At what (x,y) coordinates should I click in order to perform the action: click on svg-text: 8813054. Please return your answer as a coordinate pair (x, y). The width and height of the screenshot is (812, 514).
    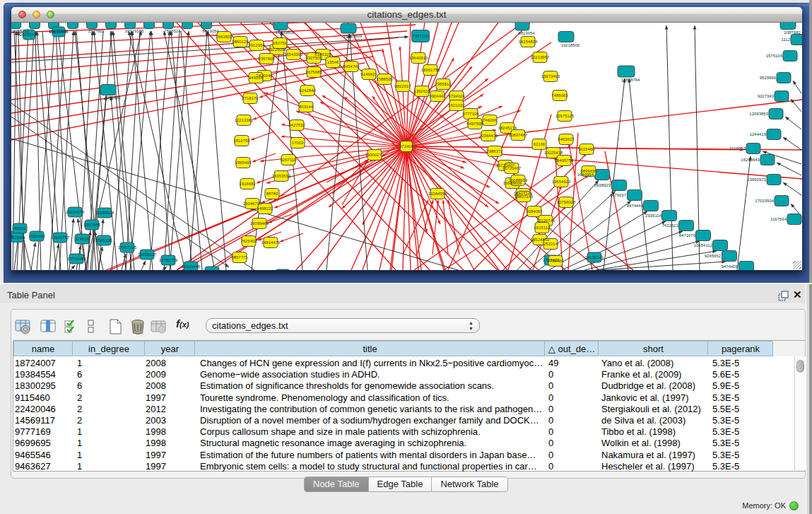
    Looking at the image, I should click on (211, 31).